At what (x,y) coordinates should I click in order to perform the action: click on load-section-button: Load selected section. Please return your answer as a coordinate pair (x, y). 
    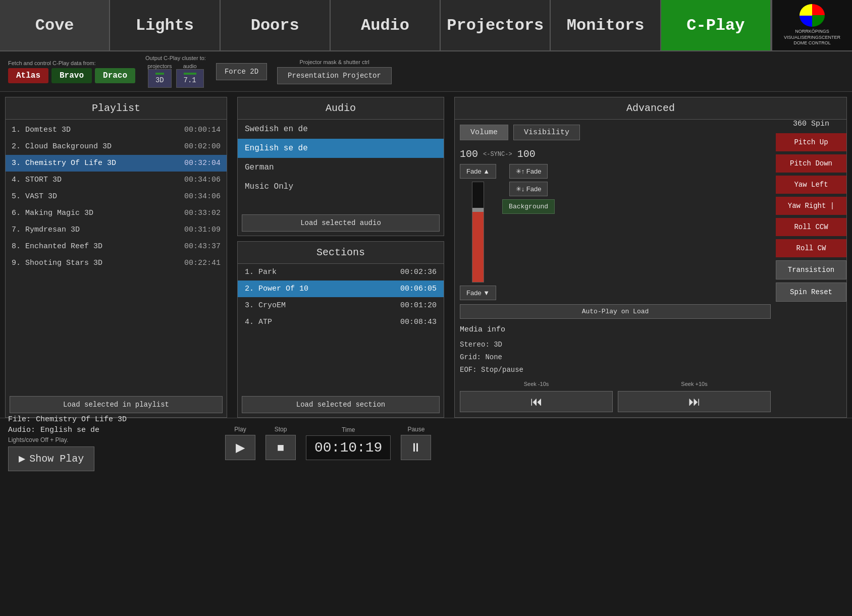
    Looking at the image, I should click on (341, 405).